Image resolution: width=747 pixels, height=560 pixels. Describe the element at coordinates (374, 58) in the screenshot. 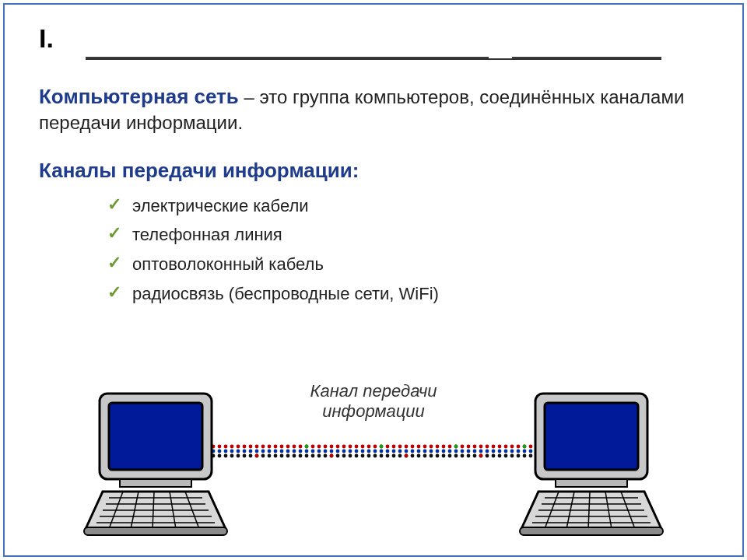

I see `heading-underline` at that location.